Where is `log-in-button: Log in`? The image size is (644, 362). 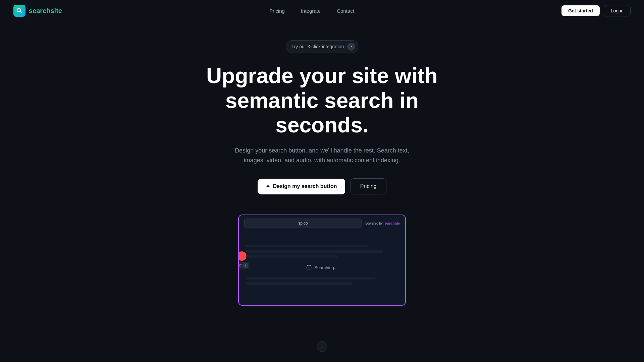 log-in-button: Log in is located at coordinates (617, 11).